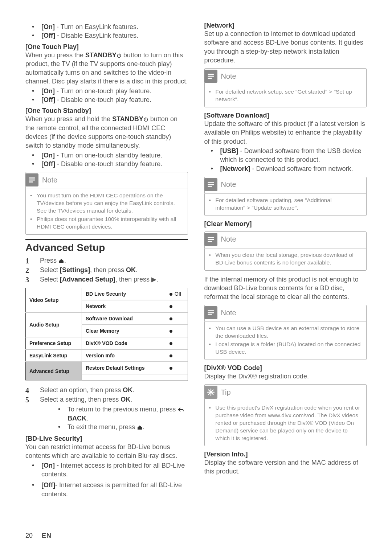 The image size is (392, 554). I want to click on one-touch-play-body: When you press the STANDBY button to tur…, so click(107, 68).